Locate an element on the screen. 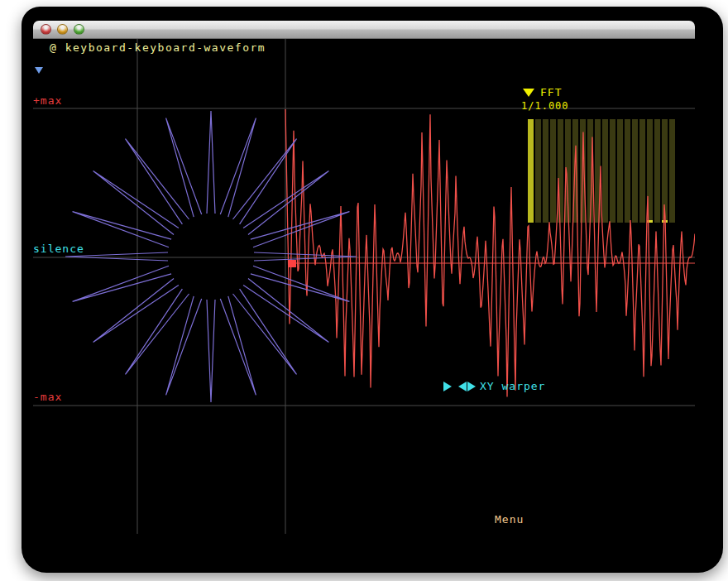 The height and width of the screenshot is (581, 728). xy-warper-label: XY warper is located at coordinates (513, 386).